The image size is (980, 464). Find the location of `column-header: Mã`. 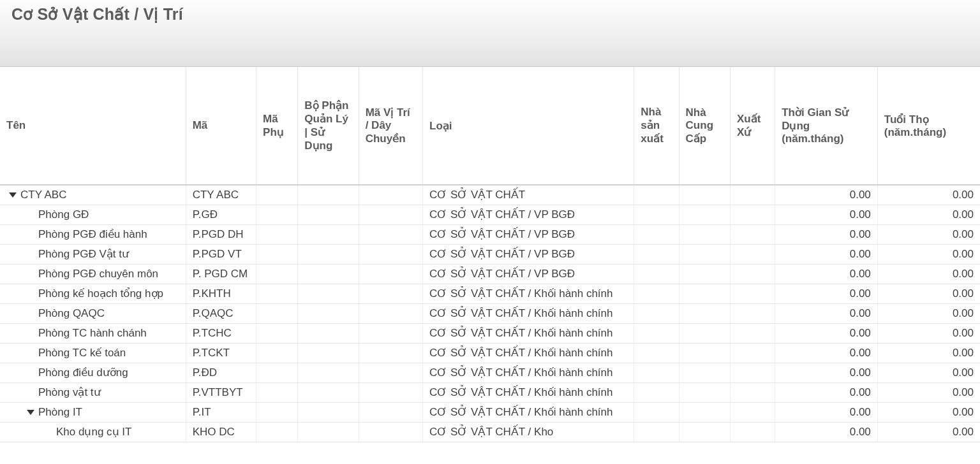

column-header: Mã is located at coordinates (221, 126).